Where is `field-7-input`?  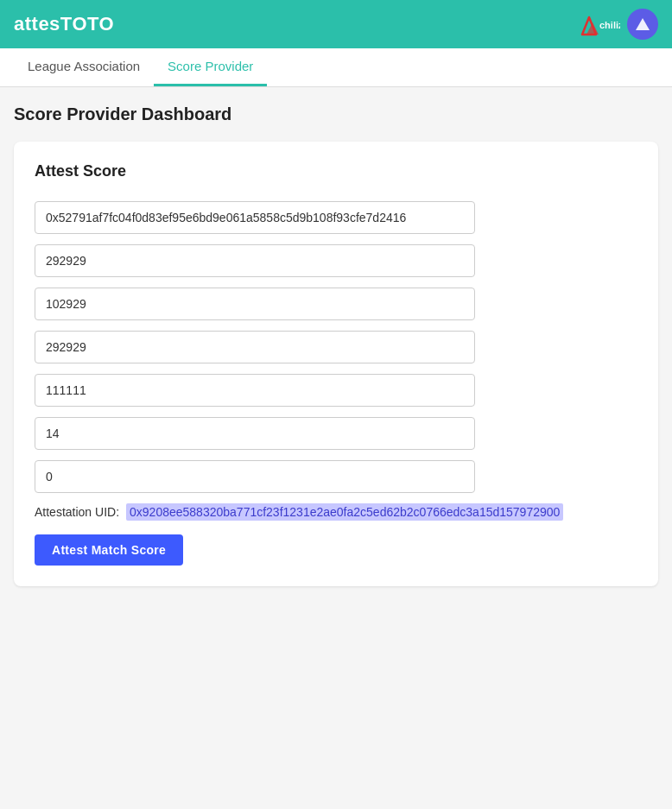 field-7-input is located at coordinates (255, 477).